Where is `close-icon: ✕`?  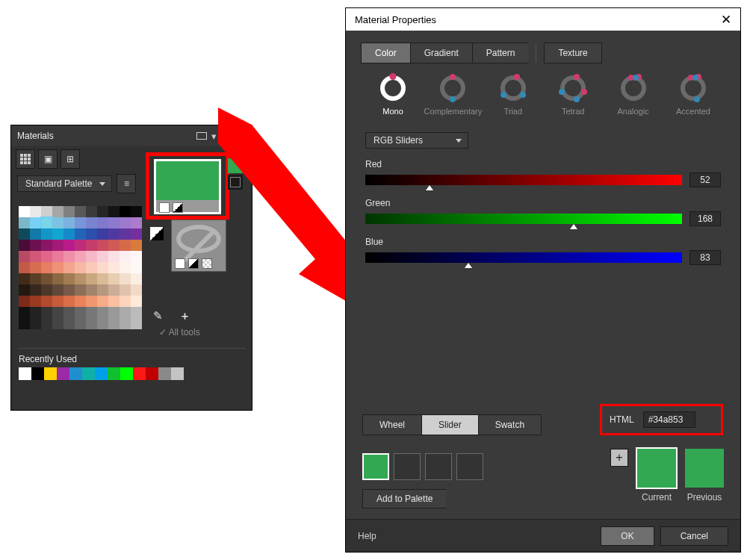
close-icon: ✕ is located at coordinates (726, 19).